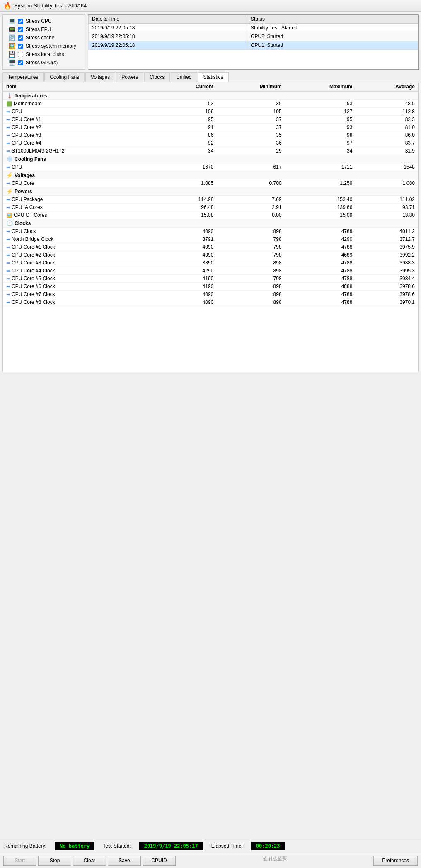 Image resolution: width=421 pixels, height=868 pixels. Describe the element at coordinates (210, 247) in the screenshot. I see `table-row: ➡CPU Core #1 Clock 4090 798 4788 3975.9` at that location.